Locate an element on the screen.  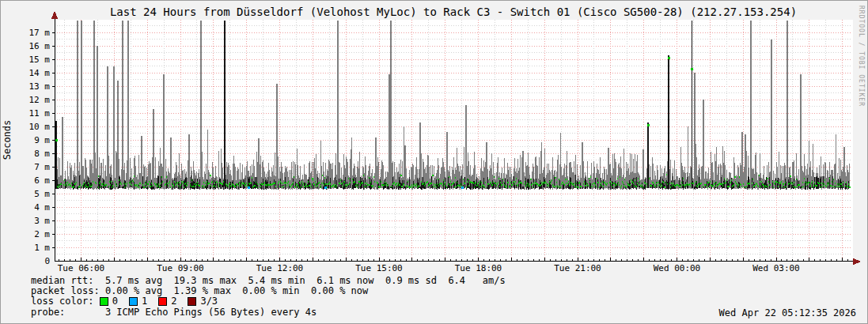
y-tick-label: 4 m is located at coordinates (36, 207).